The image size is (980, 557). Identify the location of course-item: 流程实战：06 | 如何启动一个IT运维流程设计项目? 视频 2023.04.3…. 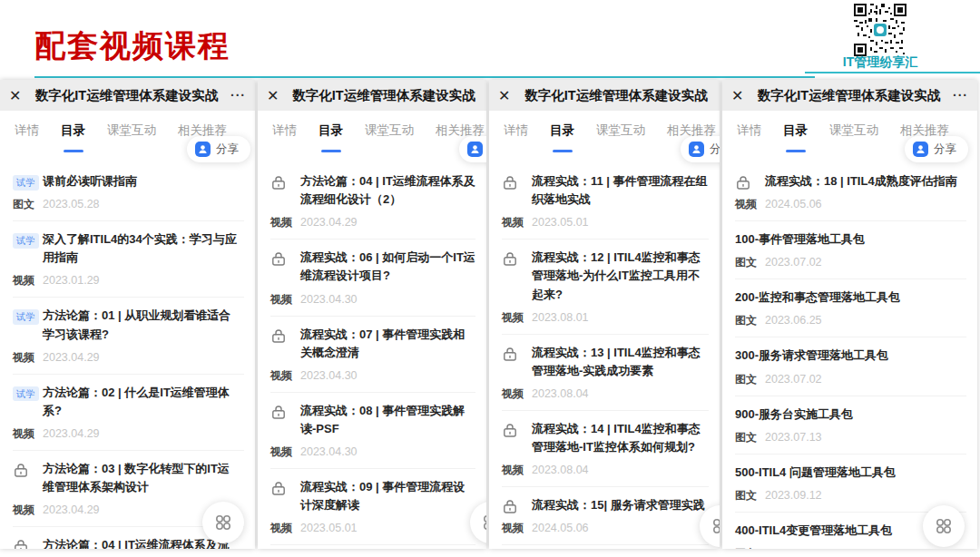
(373, 278).